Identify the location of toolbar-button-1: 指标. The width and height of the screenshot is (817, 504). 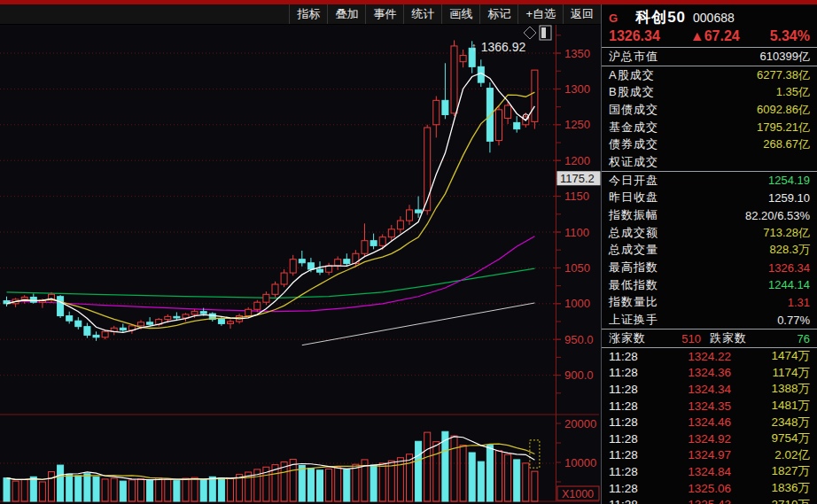
(308, 14).